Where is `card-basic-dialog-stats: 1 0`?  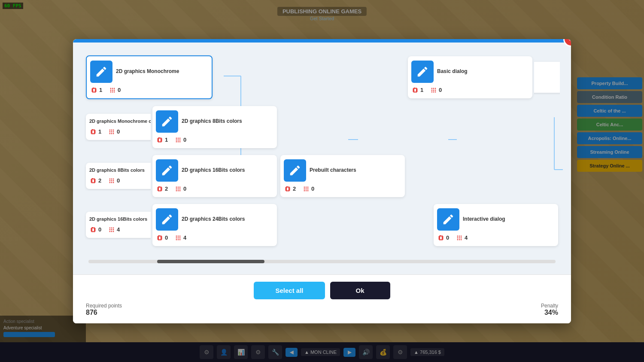 card-basic-dialog-stats: 1 0 is located at coordinates (469, 90).